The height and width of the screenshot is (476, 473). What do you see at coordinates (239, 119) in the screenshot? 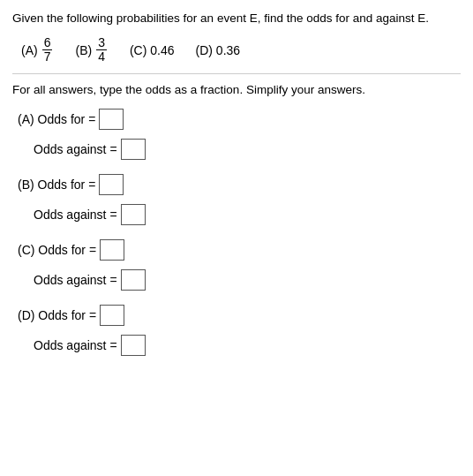
I see `section-a-odds-for-row: (A) Odds for =` at bounding box center [239, 119].